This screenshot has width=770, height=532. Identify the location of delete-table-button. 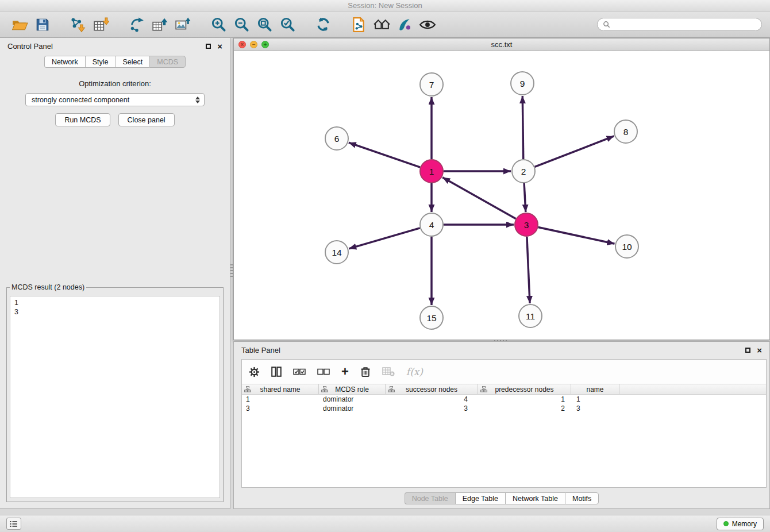
(388, 372).